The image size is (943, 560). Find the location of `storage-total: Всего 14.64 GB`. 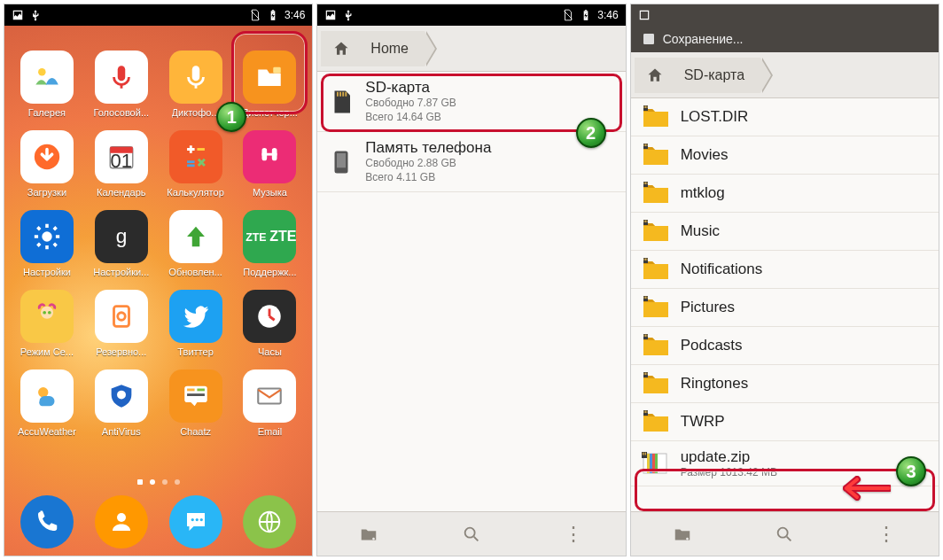

storage-total: Всего 14.64 GB is located at coordinates (411, 118).